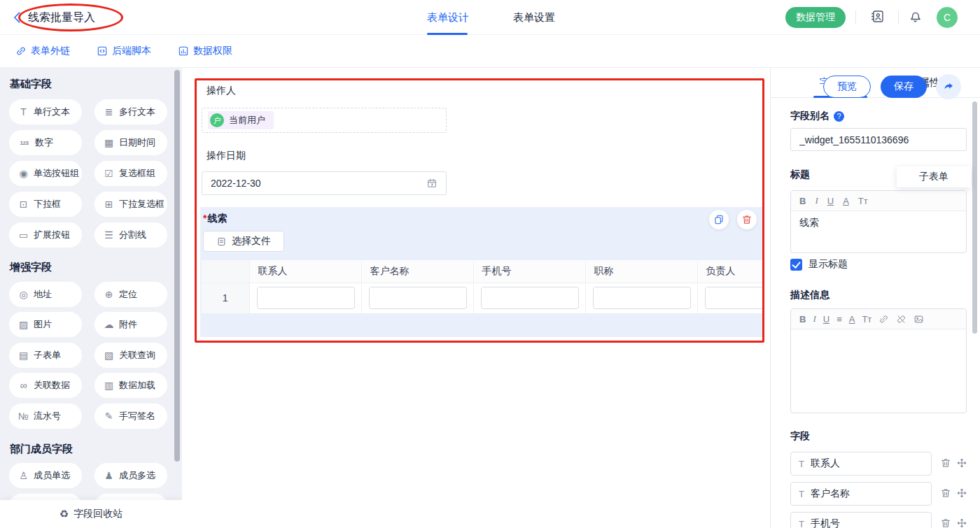  I want to click on operator-field-input: 户 当前用户, so click(324, 120).